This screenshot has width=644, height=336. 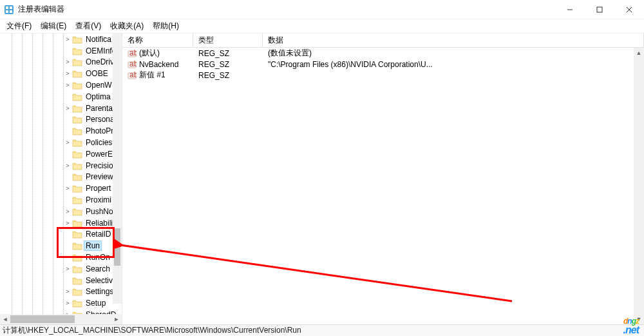 I want to click on tree-item-policies: >Policies, so click(x=61, y=143).